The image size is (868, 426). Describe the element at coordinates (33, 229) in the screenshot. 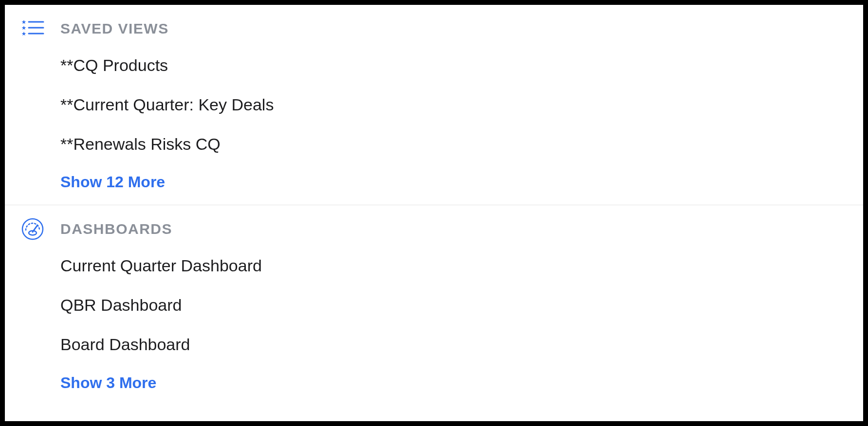

I see `gauge-icon` at that location.